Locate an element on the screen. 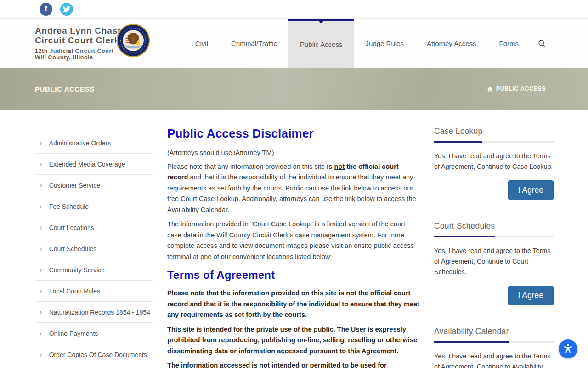 The image size is (588, 368). paragraph-text: Please note that any information provide… is located at coordinates (247, 167).